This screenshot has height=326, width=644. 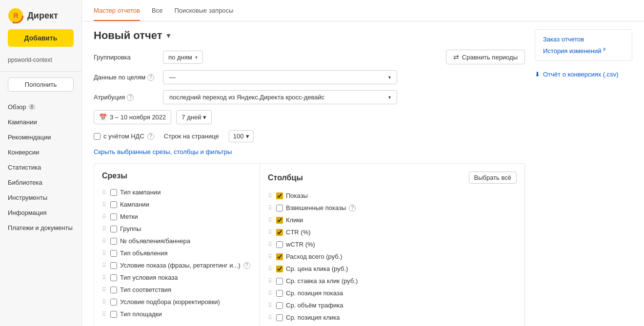 I want to click on sidebar-item-library: Библиотека, so click(x=41, y=182).